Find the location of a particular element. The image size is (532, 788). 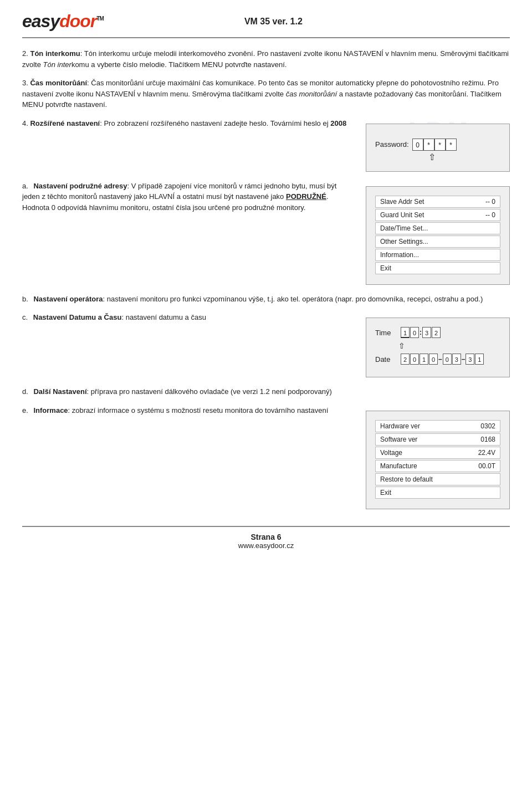

time-label: Time is located at coordinates (386, 332).